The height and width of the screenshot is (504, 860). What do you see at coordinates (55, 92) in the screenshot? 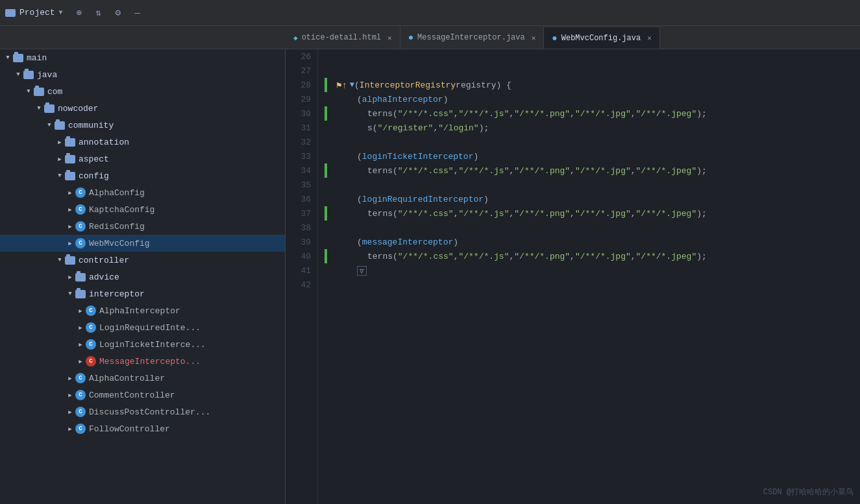
I see `tree-label-com: com` at bounding box center [55, 92].